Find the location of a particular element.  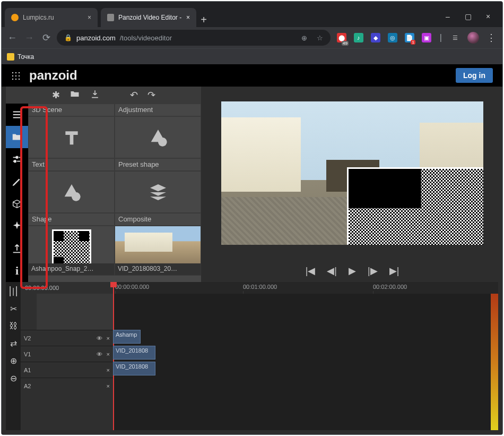

step-back-icon: ◀| is located at coordinates (332, 271).